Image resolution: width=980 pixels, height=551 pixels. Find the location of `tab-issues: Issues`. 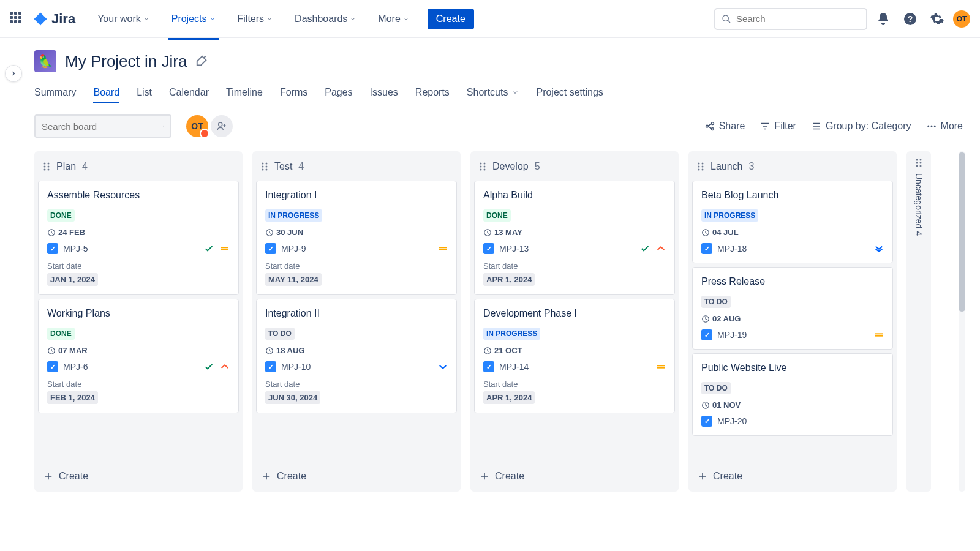

tab-issues: Issues is located at coordinates (384, 92).